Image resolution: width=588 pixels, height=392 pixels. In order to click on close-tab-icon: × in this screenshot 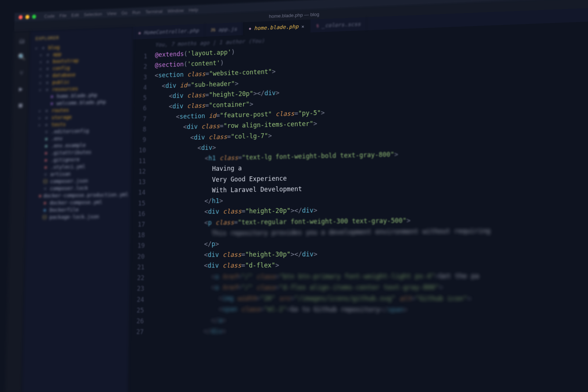, I will do `click(303, 26)`.